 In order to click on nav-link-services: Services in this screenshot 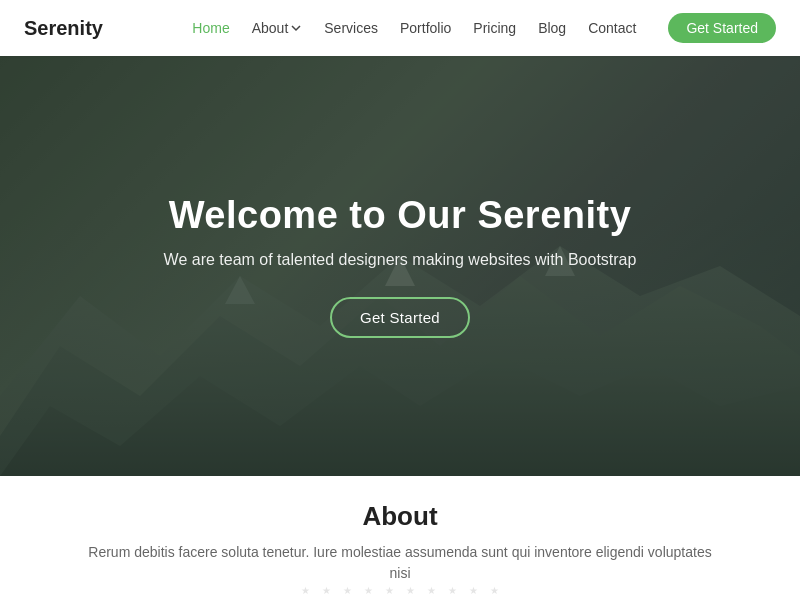, I will do `click(351, 28)`.